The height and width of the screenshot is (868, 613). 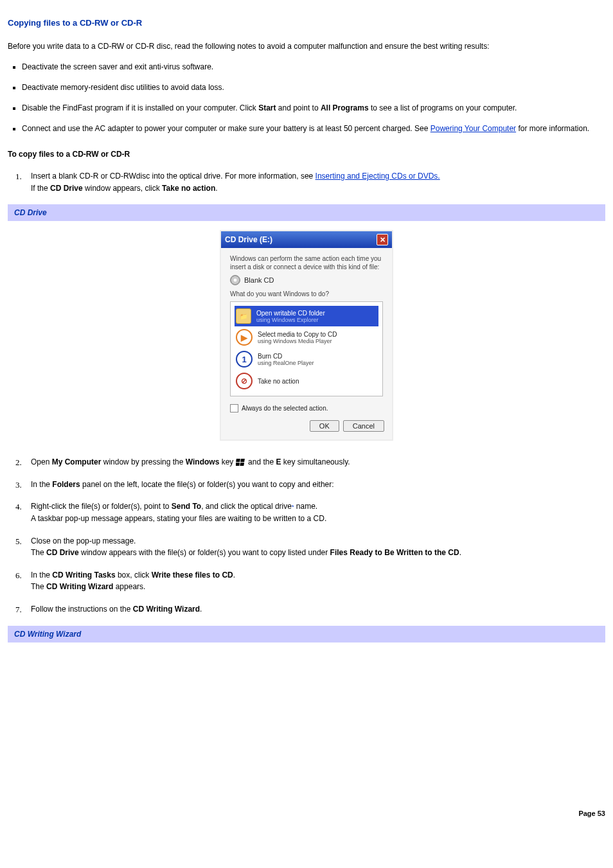 What do you see at coordinates (19, 542) in the screenshot?
I see `step-number: 5.` at bounding box center [19, 542].